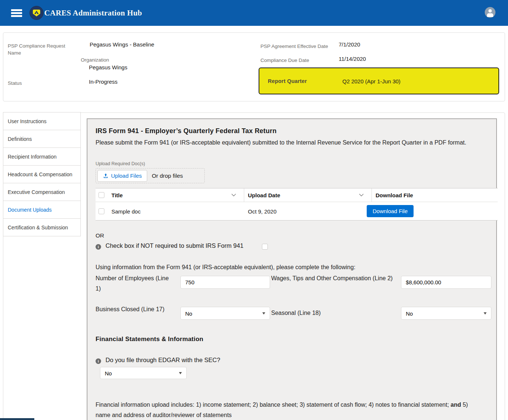 Image resolution: width=508 pixels, height=420 pixels. What do you see at coordinates (122, 44) in the screenshot?
I see `request-name-value: Pegasus Wings - Baseline` at bounding box center [122, 44].